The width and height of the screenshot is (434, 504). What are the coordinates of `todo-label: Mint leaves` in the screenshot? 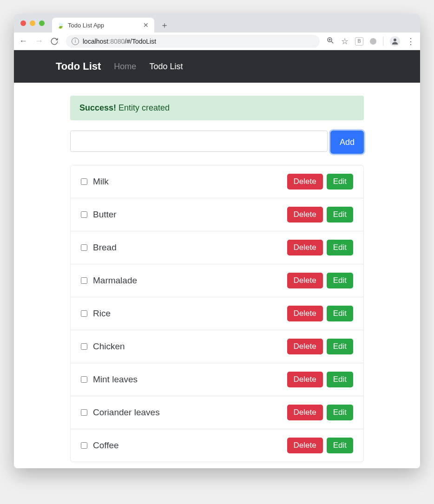 It's located at (190, 380).